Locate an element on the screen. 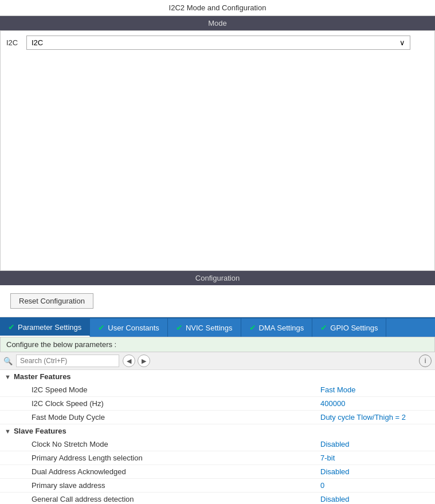 This screenshot has width=435, height=504. master-features-section: ▼ Master Features is located at coordinates (218, 377).